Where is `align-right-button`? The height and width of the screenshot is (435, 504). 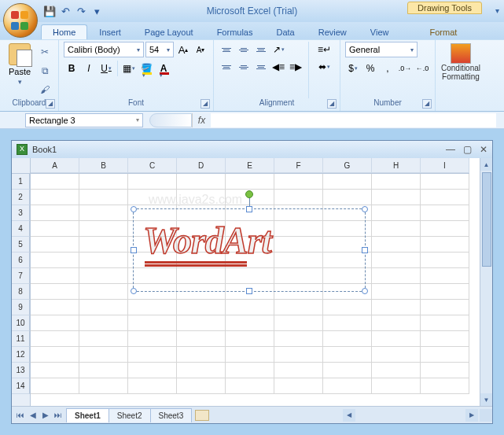
align-right-button is located at coordinates (261, 67).